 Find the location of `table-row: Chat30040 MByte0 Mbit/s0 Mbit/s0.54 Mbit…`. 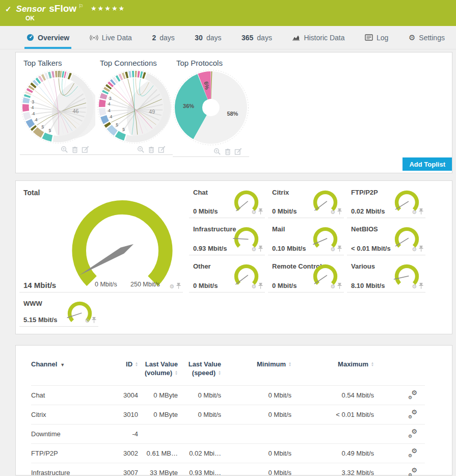

table-row: Chat30040 MByte0 Mbit/s0 Mbit/s0.54 Mbit… is located at coordinates (228, 395).